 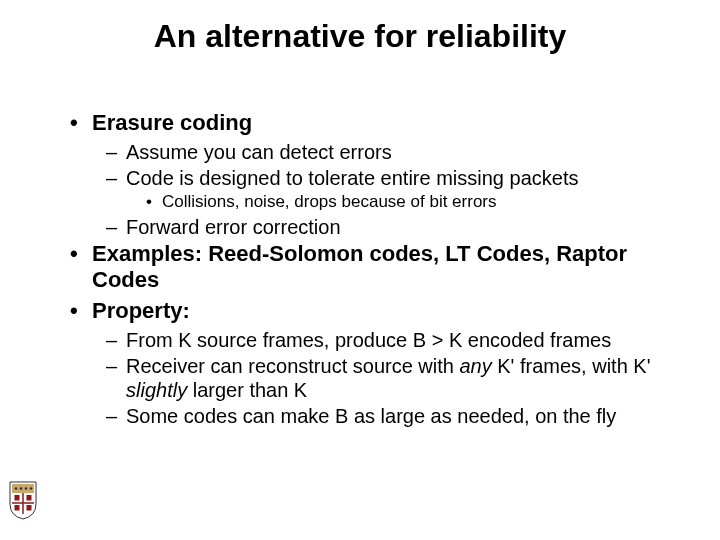 I want to click on bullet-label: Examples: Reed-Solomon codes, LT Codes, …, so click(x=360, y=266).